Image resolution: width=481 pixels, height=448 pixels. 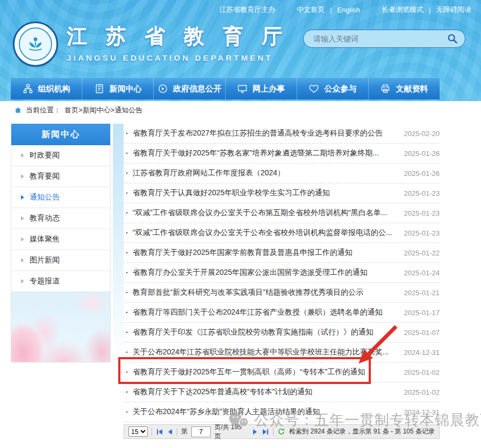 What do you see at coordinates (170, 432) in the screenshot?
I see `prev-page-button` at bounding box center [170, 432].